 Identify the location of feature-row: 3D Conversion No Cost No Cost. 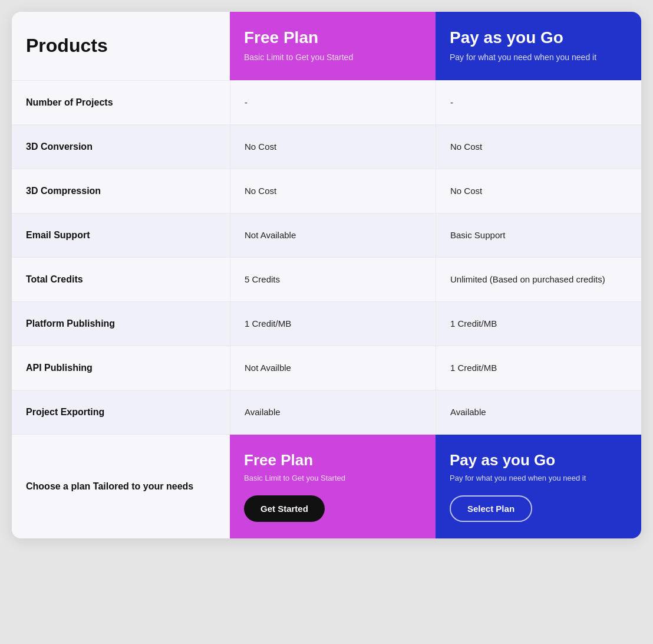
(326, 146).